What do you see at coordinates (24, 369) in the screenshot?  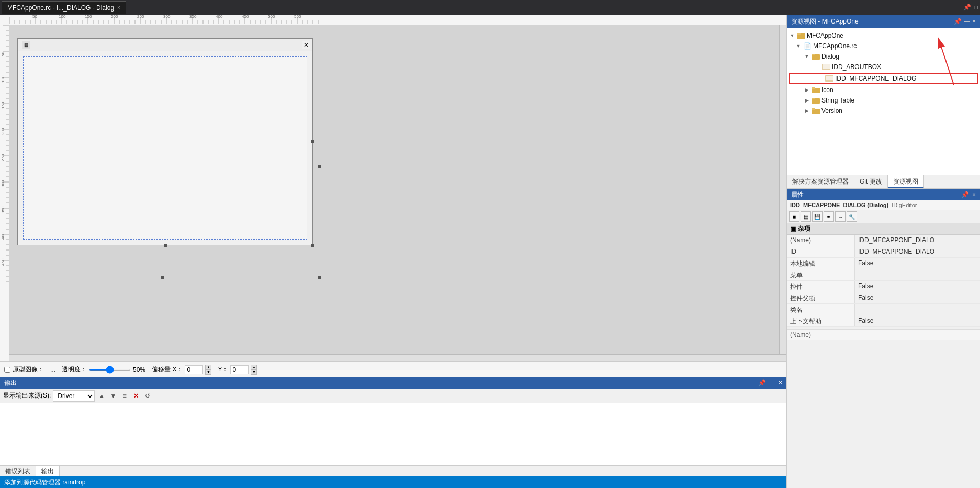 I see `prototype-image-checkbox: 原型图像：` at bounding box center [24, 369].